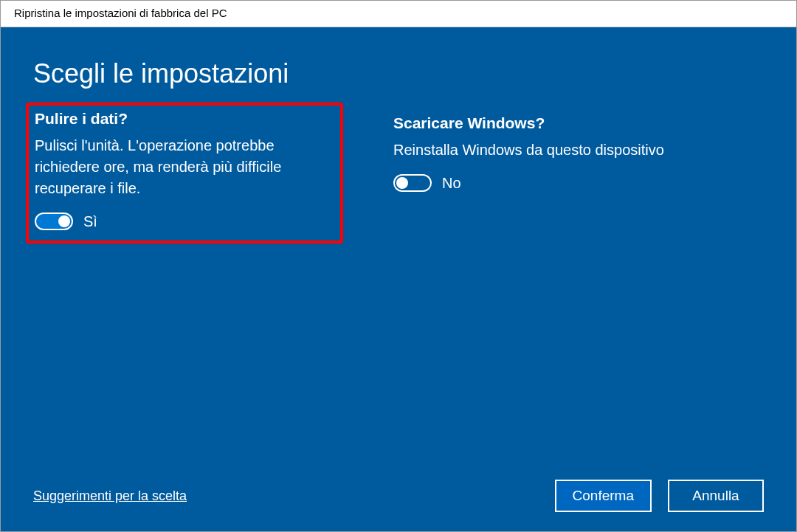 The width and height of the screenshot is (797, 532). What do you see at coordinates (545, 151) in the screenshot?
I see `option-download-windows-description: Reinstalla Windows da questo dispositivo` at bounding box center [545, 151].